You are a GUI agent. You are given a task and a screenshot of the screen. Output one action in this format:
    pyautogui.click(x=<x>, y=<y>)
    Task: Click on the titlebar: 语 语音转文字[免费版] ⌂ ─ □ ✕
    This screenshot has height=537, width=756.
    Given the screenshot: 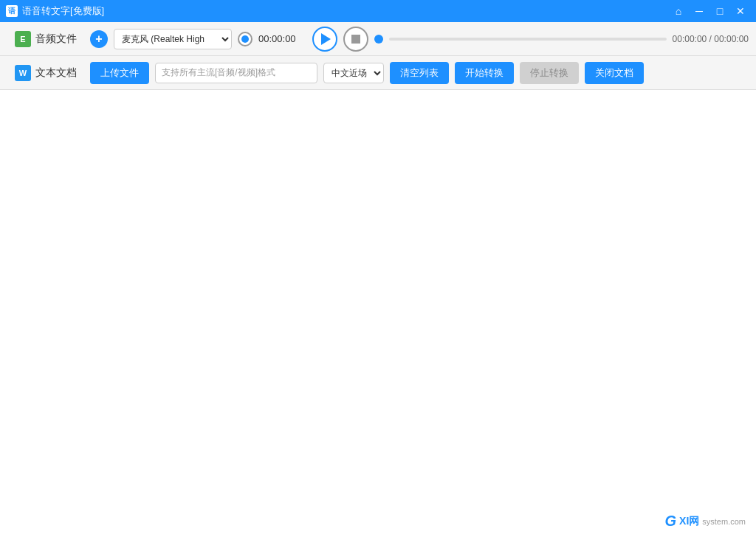 What is the action you would take?
    pyautogui.click(x=378, y=11)
    